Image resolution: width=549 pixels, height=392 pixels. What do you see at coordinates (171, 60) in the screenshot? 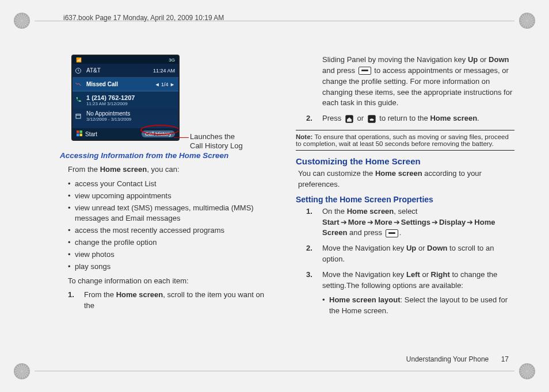
I see `phone-3g-label: 3G` at bounding box center [171, 60].